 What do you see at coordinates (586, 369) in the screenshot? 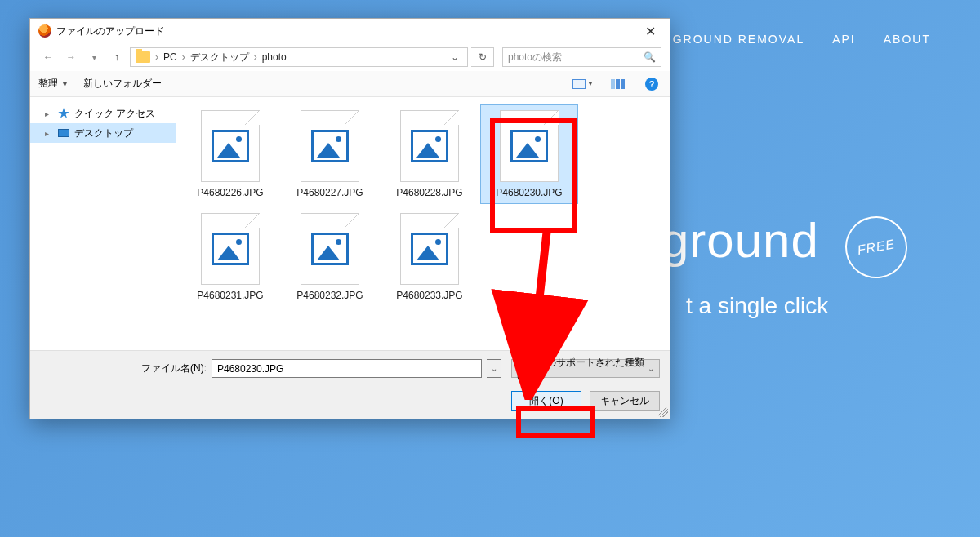
I see `filetype-label: すべてのサポートされた種類 (*.jpg;*` at bounding box center [586, 369].